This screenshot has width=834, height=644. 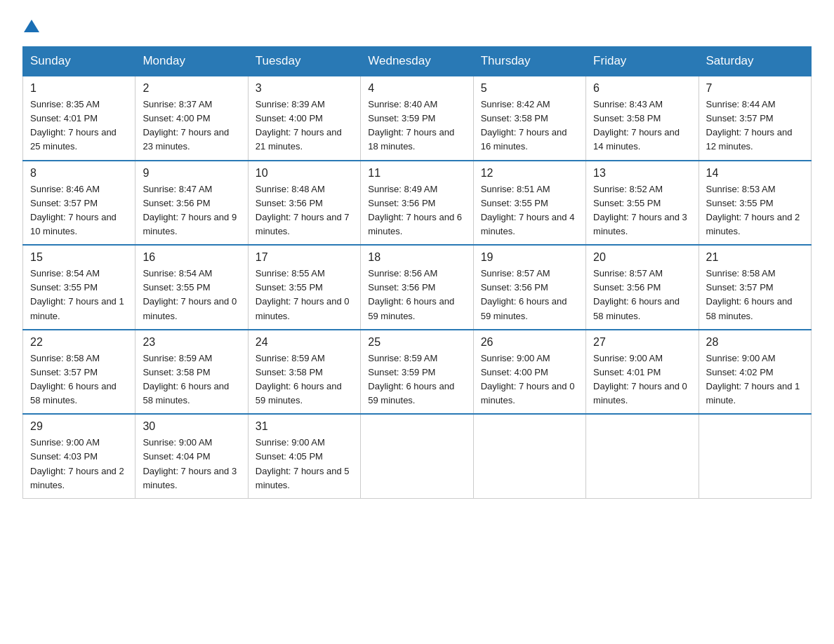 What do you see at coordinates (191, 173) in the screenshot?
I see `day-number: 9` at bounding box center [191, 173].